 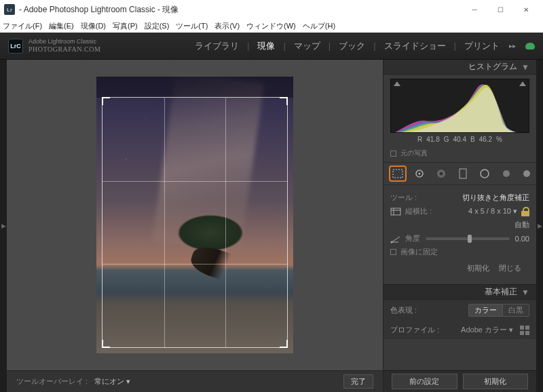 What do you see at coordinates (460, 67) in the screenshot?
I see `histogram-header: ヒストグラム▼` at bounding box center [460, 67].